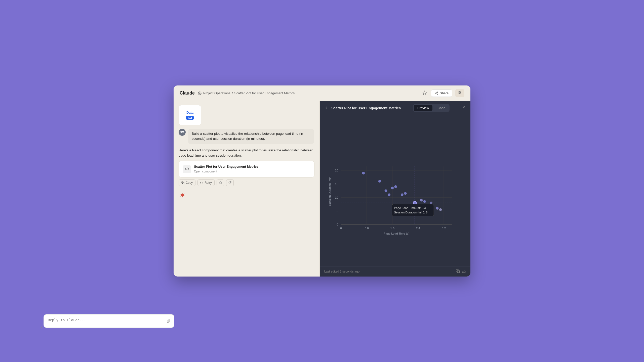  I want to click on chat-panel: Data TXT SM Build a scatter plot to visu…, so click(247, 189).